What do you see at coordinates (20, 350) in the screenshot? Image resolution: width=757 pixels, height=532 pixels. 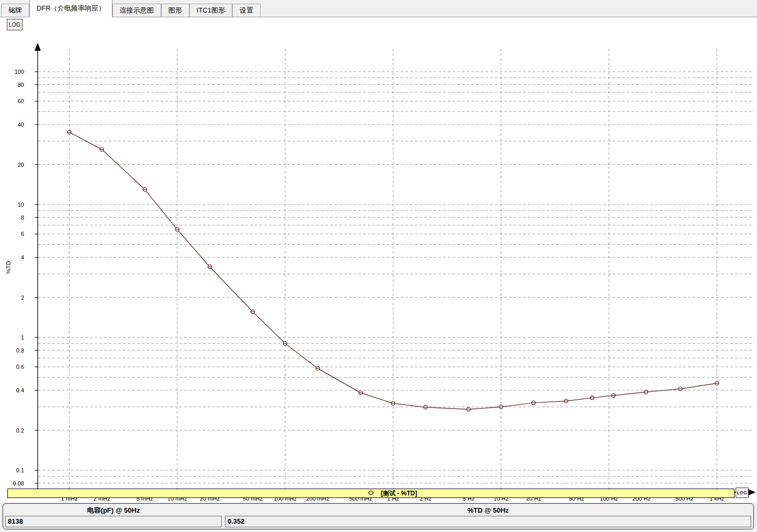 I see `svg-text: 0.8` at bounding box center [20, 350].